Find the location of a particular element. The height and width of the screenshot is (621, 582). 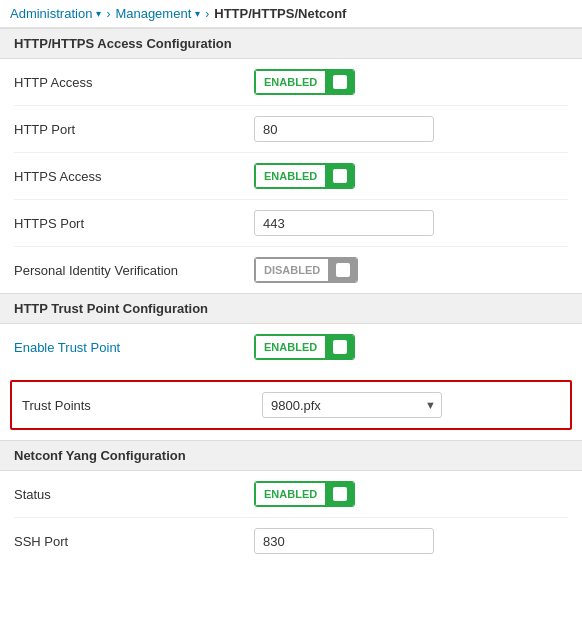

select-trust-points-wrapper: 9800.pfx ▼ is located at coordinates (352, 405).